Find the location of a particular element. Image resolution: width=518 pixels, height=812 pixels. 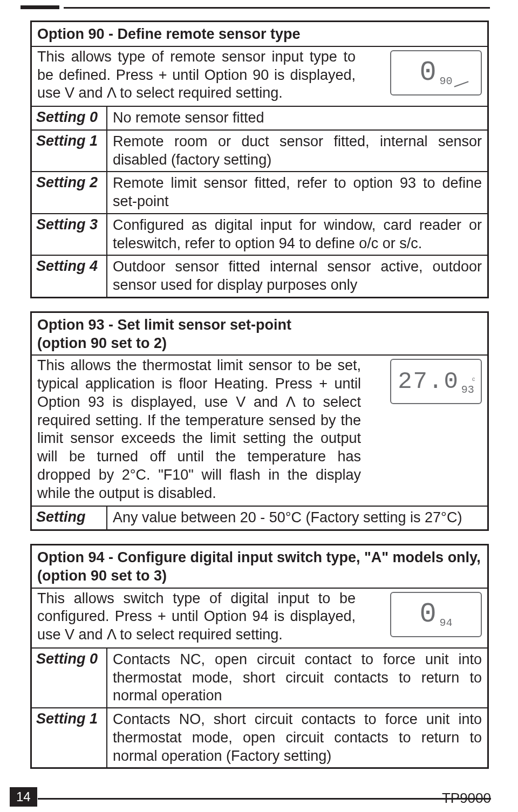

setting-value: Remote limit sensor fitted, refer to opt… is located at coordinates (297, 193).